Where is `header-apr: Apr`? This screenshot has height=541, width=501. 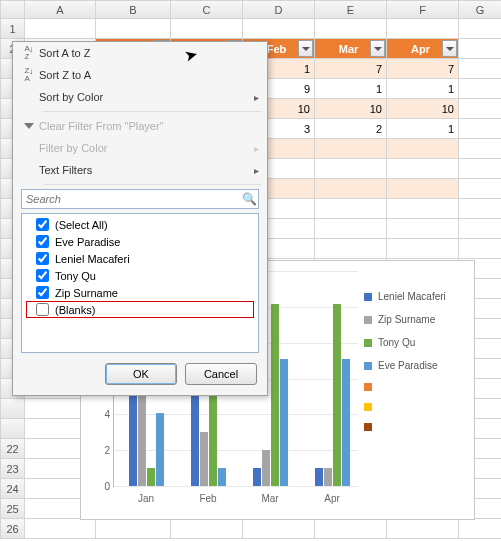
header-apr: Apr is located at coordinates (423, 49).